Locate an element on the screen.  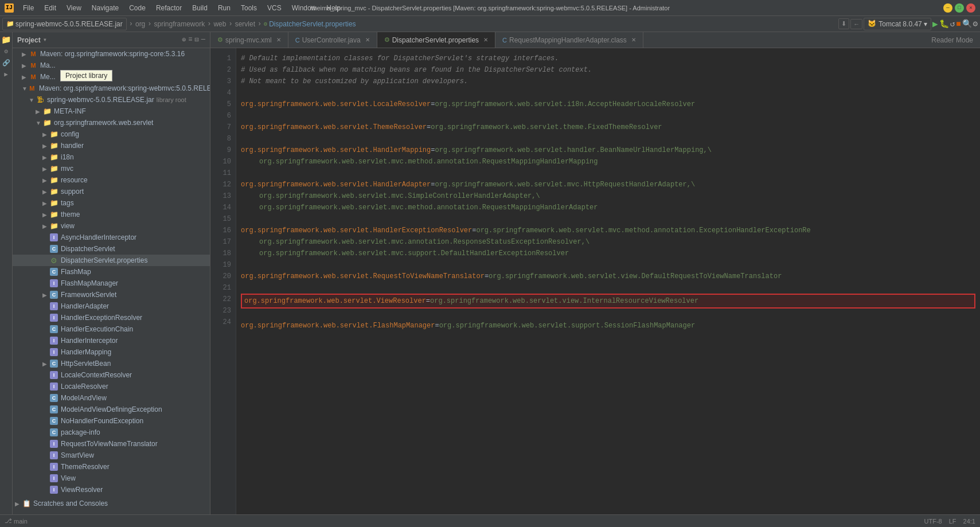
tab-close-props: ✕ is located at coordinates (486, 40).